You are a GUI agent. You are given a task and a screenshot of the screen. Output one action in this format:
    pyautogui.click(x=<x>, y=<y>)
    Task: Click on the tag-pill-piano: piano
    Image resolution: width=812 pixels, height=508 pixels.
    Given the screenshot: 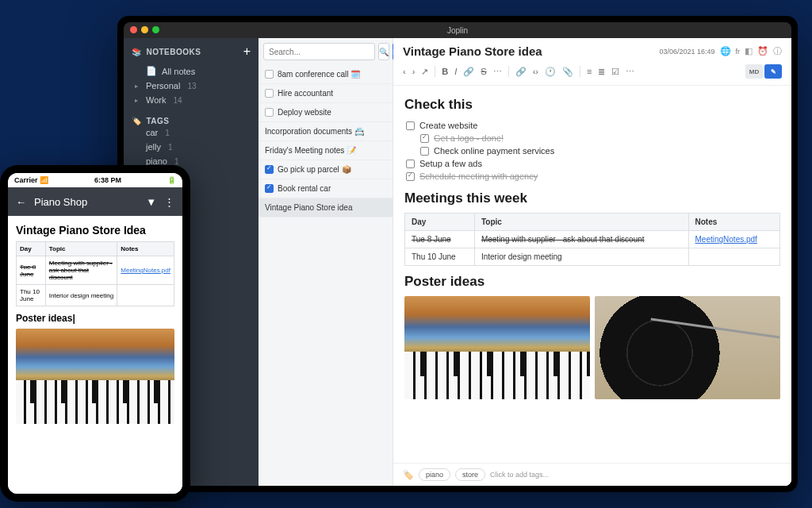 What is the action you would take?
    pyautogui.click(x=435, y=475)
    